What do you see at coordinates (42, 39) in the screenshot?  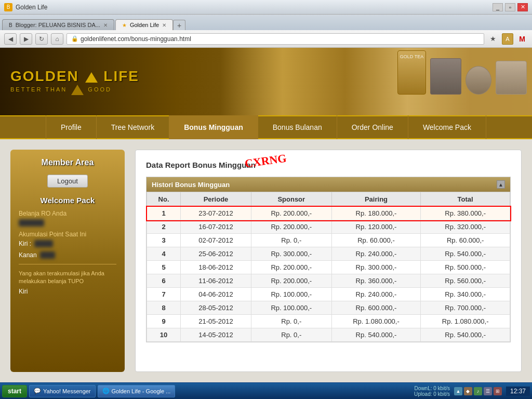 I see `reload-btn: ↻` at bounding box center [42, 39].